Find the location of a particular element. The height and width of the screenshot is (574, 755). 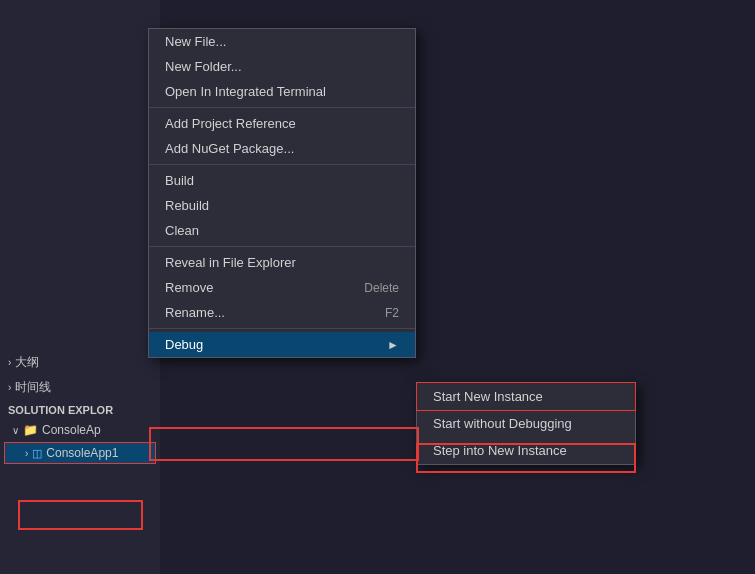

submenu-arrow-icon: ► is located at coordinates (393, 345).